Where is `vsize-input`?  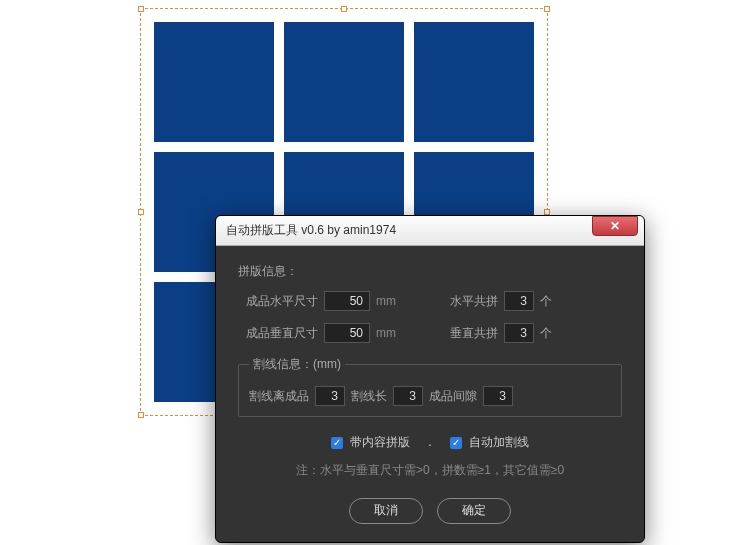 vsize-input is located at coordinates (347, 333).